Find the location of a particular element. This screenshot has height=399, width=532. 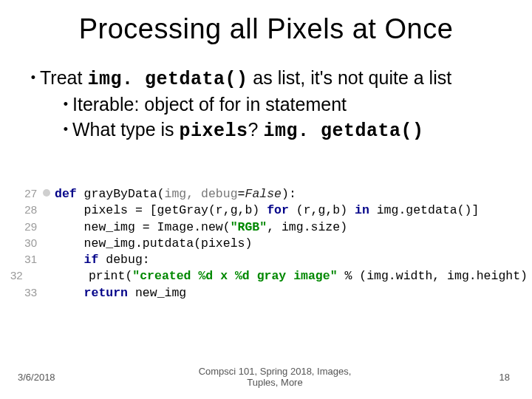

text-run: (r,g,b) is located at coordinates (322, 210).